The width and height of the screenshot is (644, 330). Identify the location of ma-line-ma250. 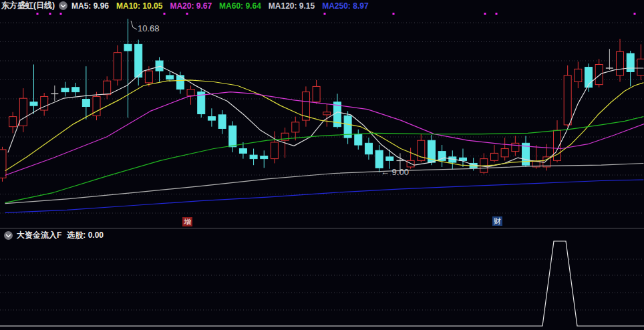
(325, 196).